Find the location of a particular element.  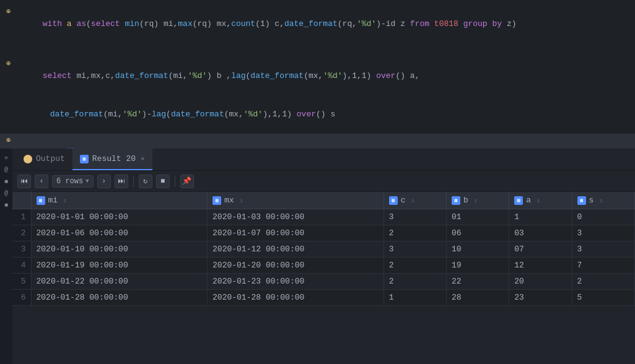

cell-mi-3: 2020-01-10 00:00:00 is located at coordinates (119, 249).